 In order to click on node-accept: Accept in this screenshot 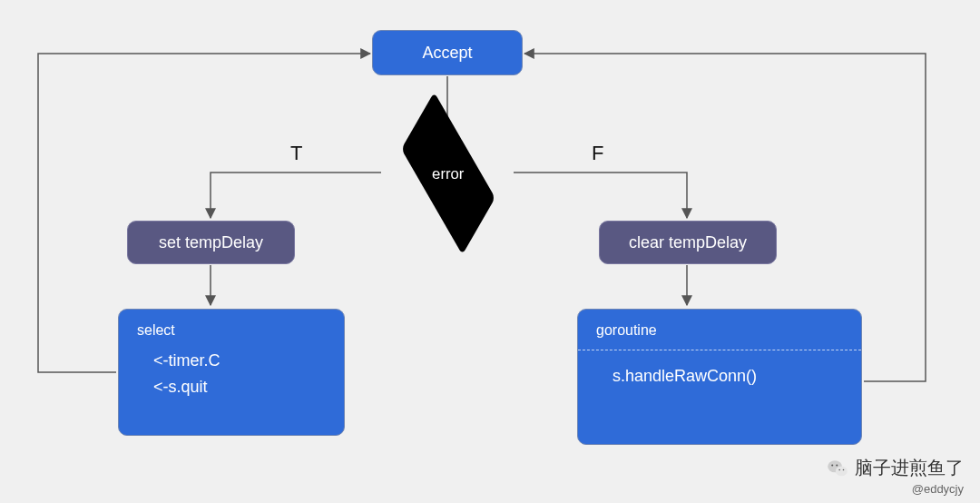, I will do `click(447, 53)`.